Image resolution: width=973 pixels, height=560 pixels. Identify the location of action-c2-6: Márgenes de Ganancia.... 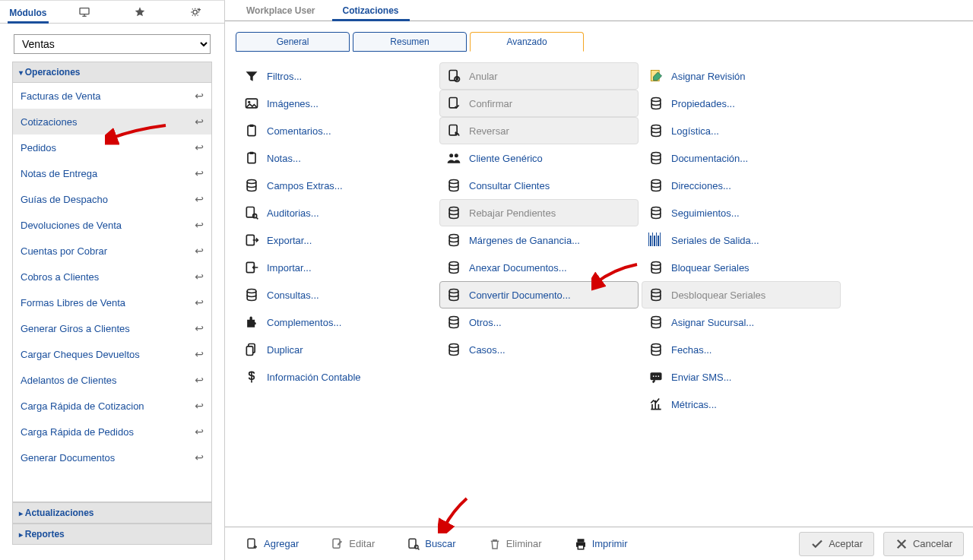
(539, 240).